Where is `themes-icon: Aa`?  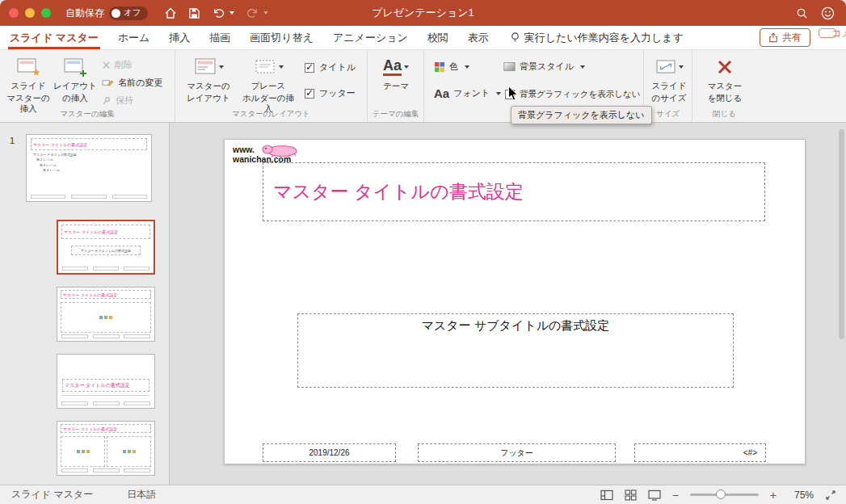
themes-icon: Aa is located at coordinates (393, 67).